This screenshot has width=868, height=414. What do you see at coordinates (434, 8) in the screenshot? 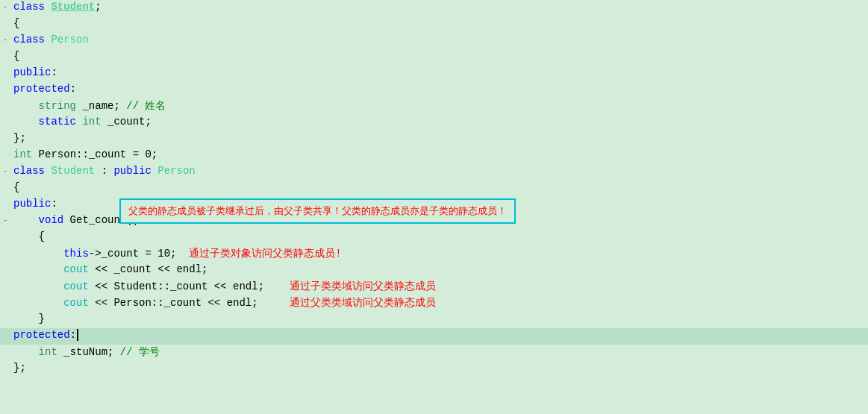
I see `code-line-1: - class Student;` at bounding box center [434, 8].